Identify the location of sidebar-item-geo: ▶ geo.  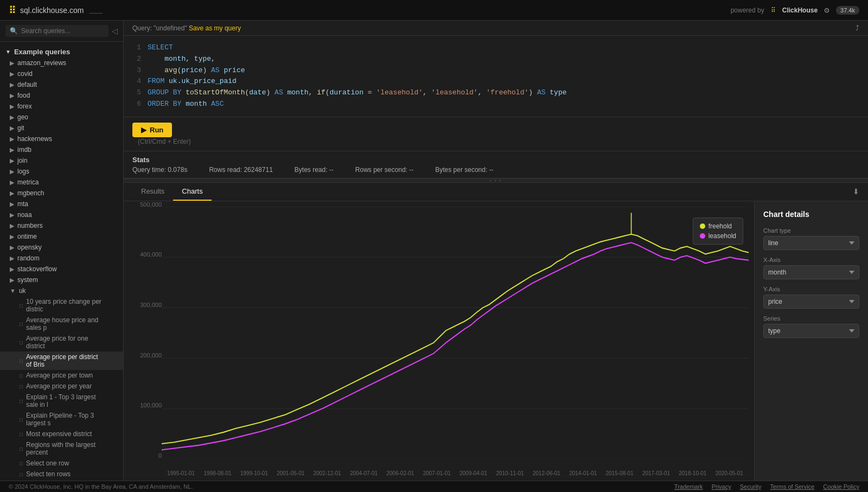
(62, 117).